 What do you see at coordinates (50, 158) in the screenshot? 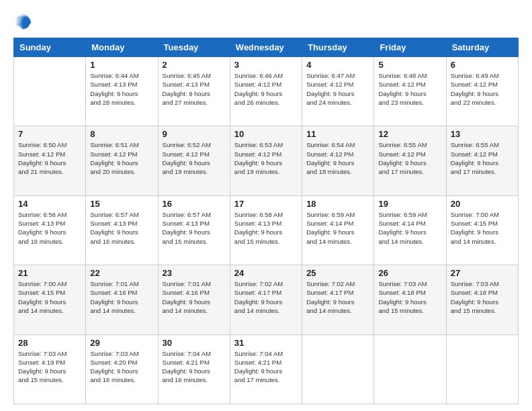
I see `day-info-7: Sunrise: 6:50 AM Sunset: 4:12 PM Dayligh…` at bounding box center [50, 158].